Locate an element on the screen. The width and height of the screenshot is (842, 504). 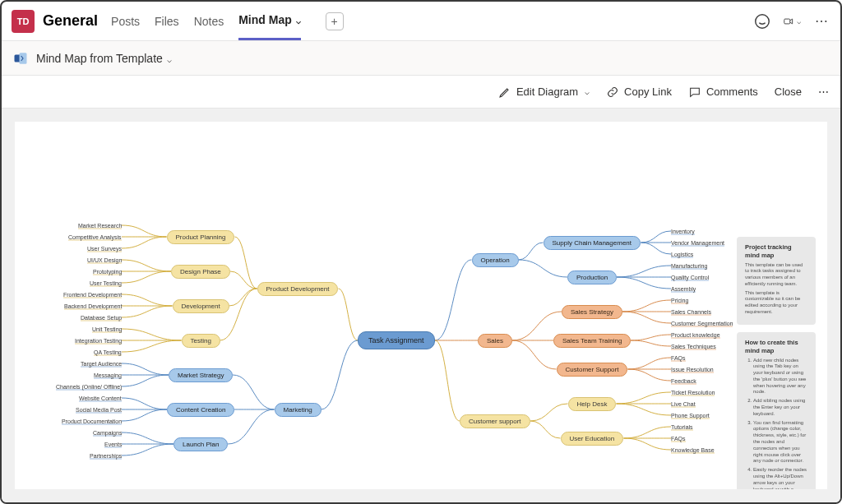
mindmap-leaf: Vendor Management is located at coordinates (697, 243).